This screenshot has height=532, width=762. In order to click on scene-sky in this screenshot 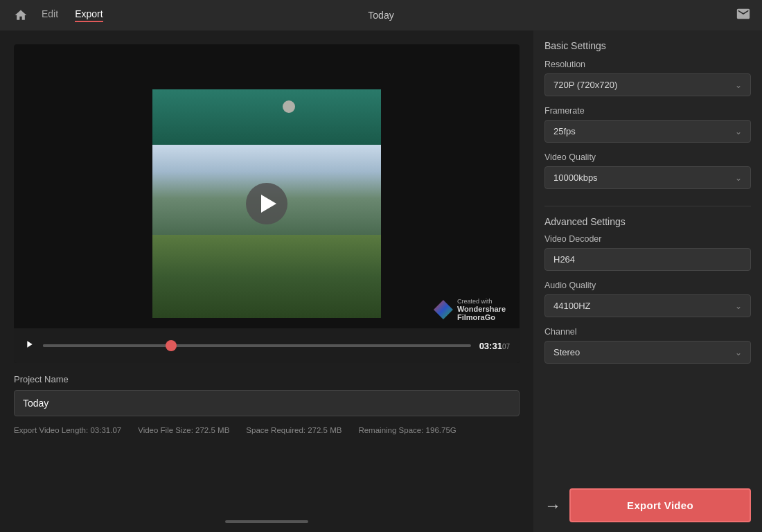, I will do `click(267, 117)`.